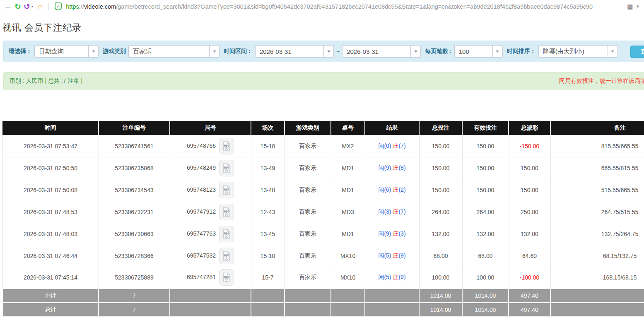  What do you see at coordinates (438, 51) in the screenshot?
I see `page-size-label: 每页笔数 :` at bounding box center [438, 51].